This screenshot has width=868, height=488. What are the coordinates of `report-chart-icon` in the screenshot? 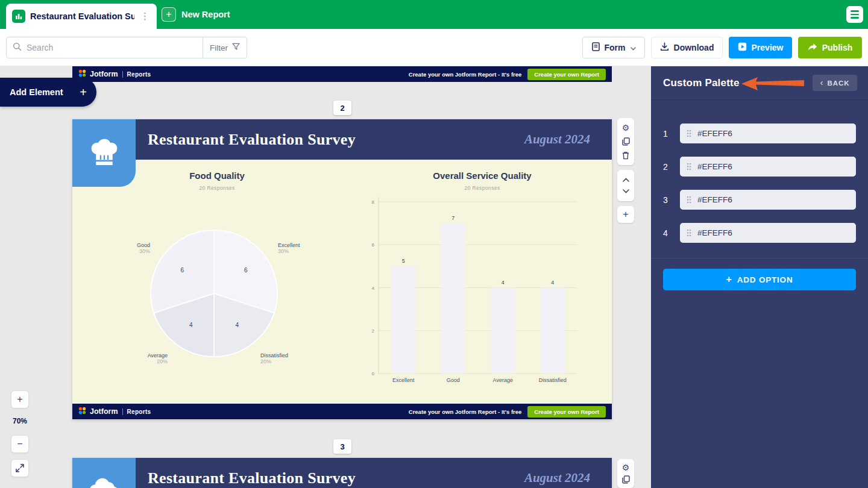 It's located at (19, 16).